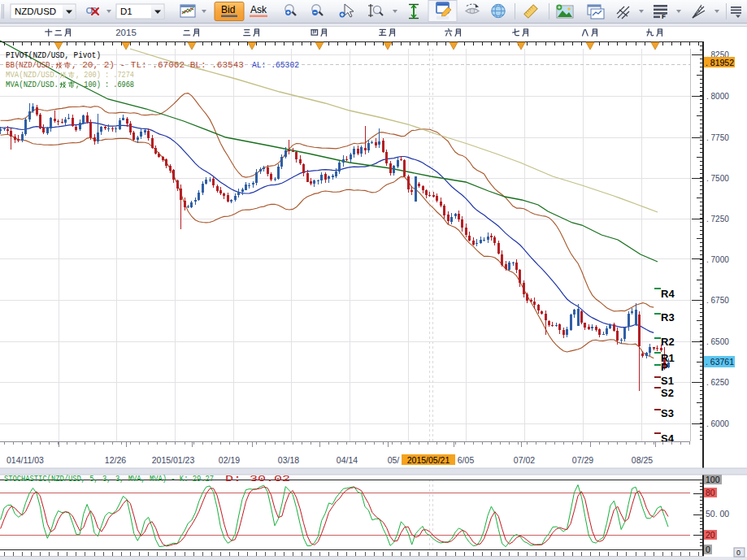  Describe the element at coordinates (276, 65) in the screenshot. I see `svg-text: AL: .65302` at that location.